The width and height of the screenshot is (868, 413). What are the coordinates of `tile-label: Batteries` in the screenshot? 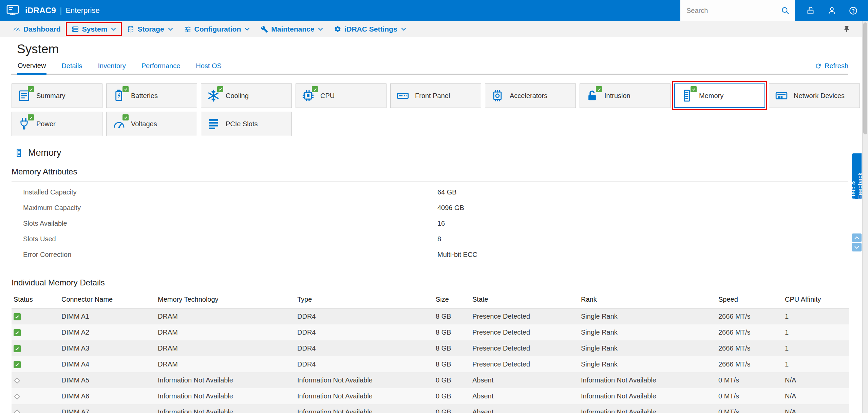 It's located at (145, 96).